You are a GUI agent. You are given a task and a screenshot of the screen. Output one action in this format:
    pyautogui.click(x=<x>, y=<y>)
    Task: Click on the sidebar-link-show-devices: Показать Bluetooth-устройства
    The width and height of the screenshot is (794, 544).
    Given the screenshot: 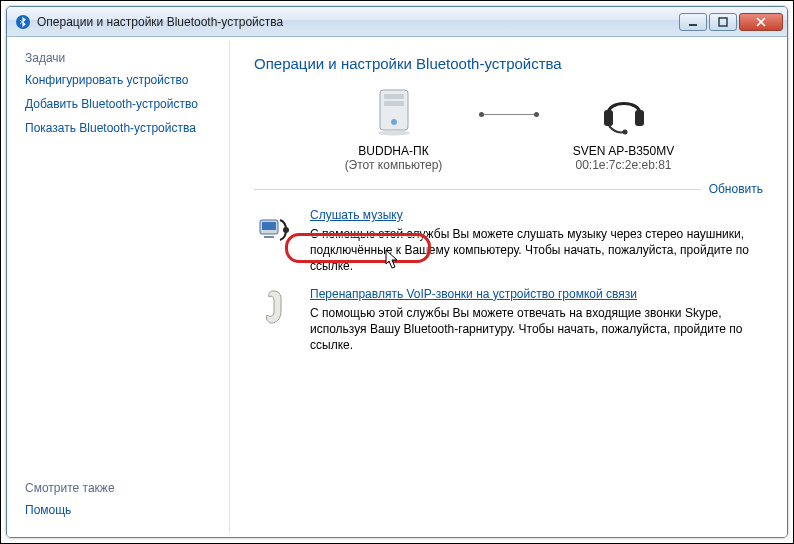 What is the action you would take?
    pyautogui.click(x=121, y=128)
    